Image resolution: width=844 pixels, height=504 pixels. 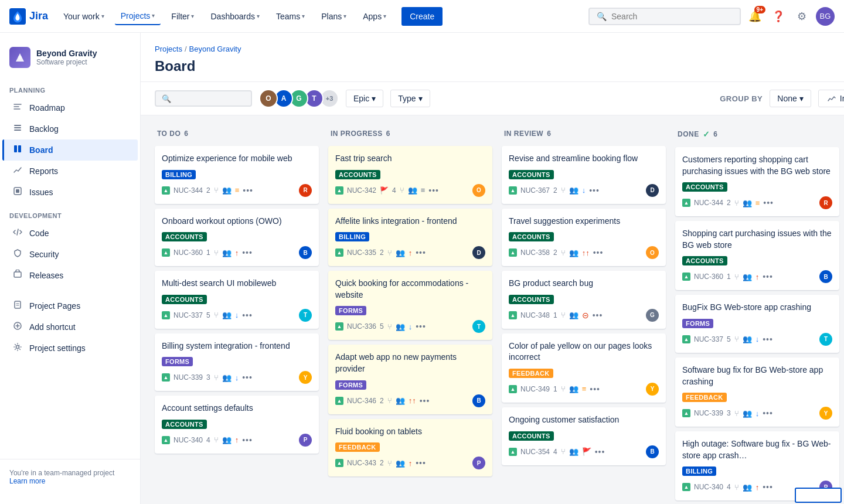 I want to click on sidebar-item-backlog: Backlog, so click(x=70, y=129).